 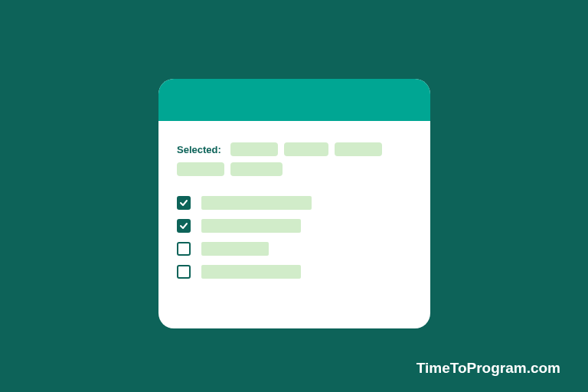 What do you see at coordinates (294, 159) in the screenshot?
I see `selected-chips-row: Selected:` at bounding box center [294, 159].